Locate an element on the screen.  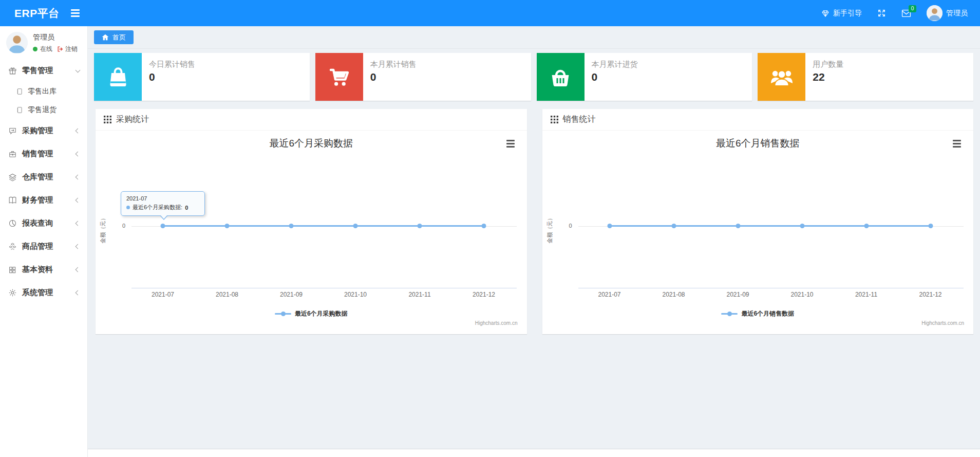
sidebar-item-retail: 零售管理 is located at coordinates (44, 71).